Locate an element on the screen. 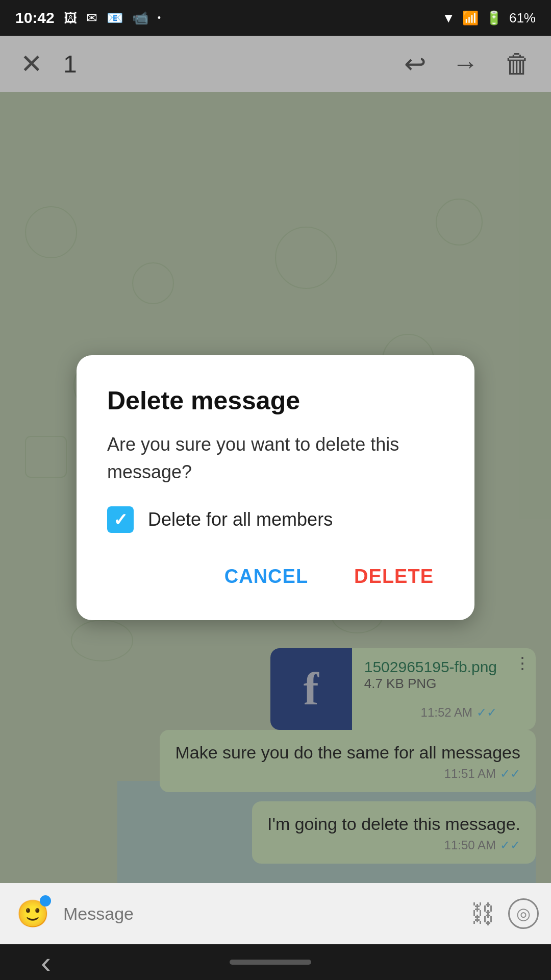 This screenshot has width=551, height=980. camera-icon: ◎ is located at coordinates (523, 914).